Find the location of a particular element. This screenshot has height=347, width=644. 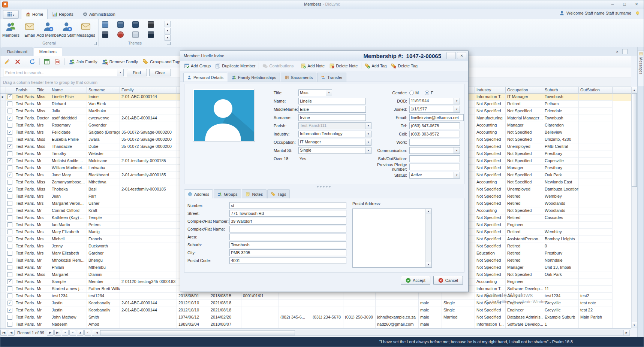

search-dropdown-icon is located at coordinates (120, 73).